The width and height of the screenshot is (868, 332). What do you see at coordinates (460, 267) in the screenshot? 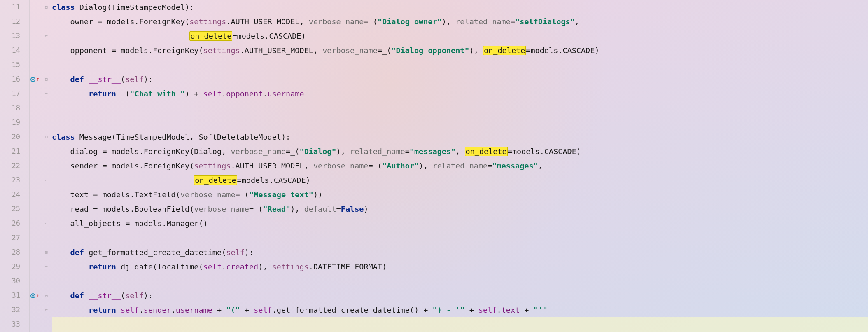
I see `code-line: return dj_date(localtime(self.created), …` at bounding box center [460, 267].